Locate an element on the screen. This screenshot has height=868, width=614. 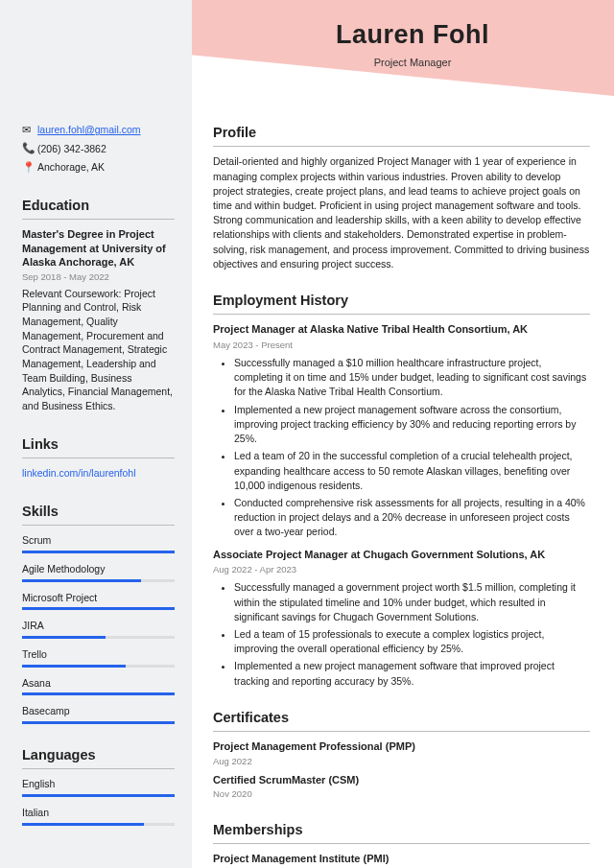
skill-name: Asana is located at coordinates (98, 683).